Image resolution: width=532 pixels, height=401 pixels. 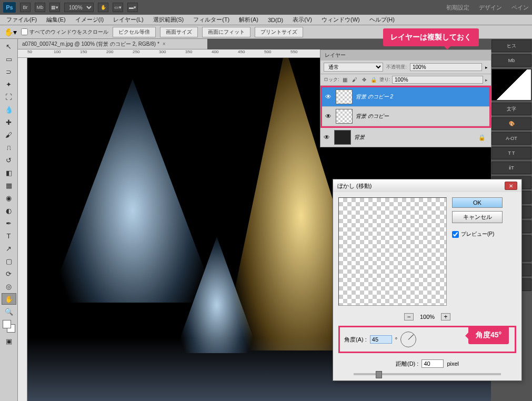 What do you see at coordinates (375, 97) in the screenshot?
I see `layer-name: 背景 のコピー 2` at bounding box center [375, 97].